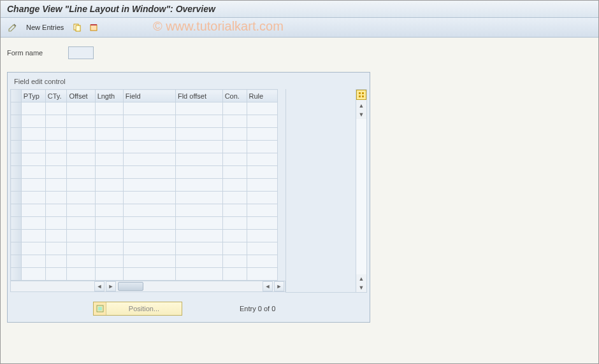  What do you see at coordinates (111, 286) in the screenshot?
I see `hscroll-right-icon: ►` at bounding box center [111, 286].